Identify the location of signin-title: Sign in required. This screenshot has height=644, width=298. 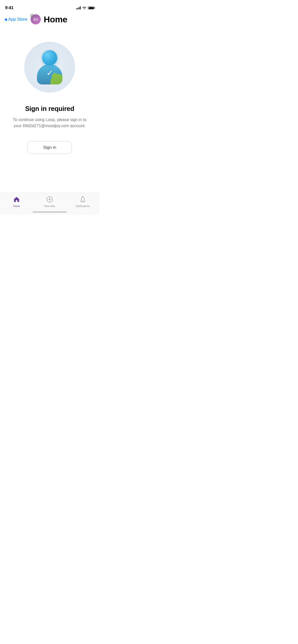
(49, 109).